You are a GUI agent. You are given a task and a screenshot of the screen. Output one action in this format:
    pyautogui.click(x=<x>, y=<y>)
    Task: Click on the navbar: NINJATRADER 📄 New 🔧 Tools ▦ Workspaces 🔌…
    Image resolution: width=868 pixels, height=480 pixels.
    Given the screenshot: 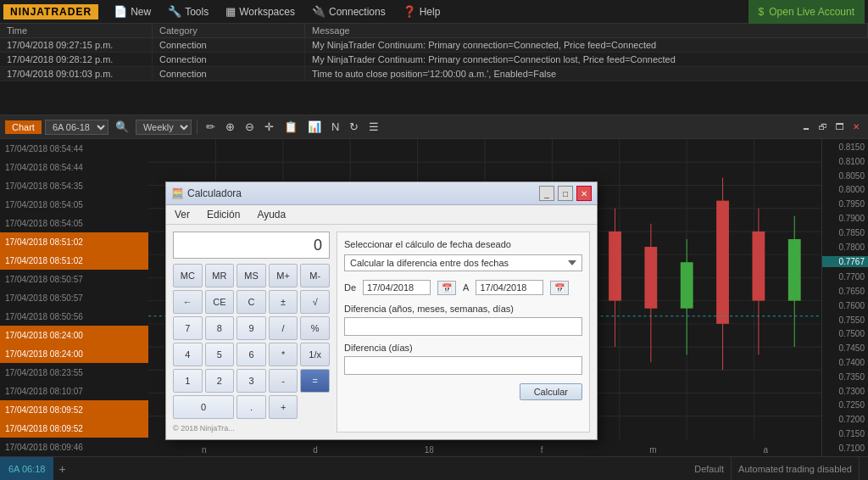 What is the action you would take?
    pyautogui.click(x=434, y=12)
    